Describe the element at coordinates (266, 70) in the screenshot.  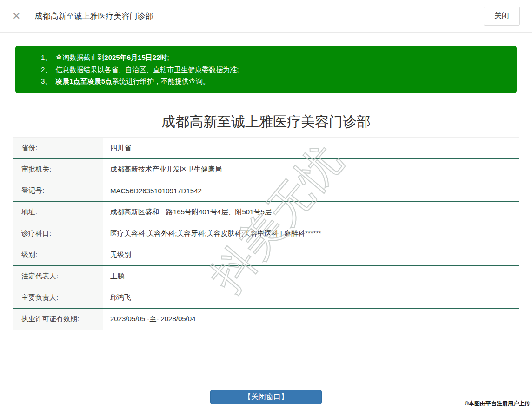
I see `notice-banner: 1、查询数据截止到2025年6月15日22时; 2、信息数据结果以各省、自治区、…` at that location.